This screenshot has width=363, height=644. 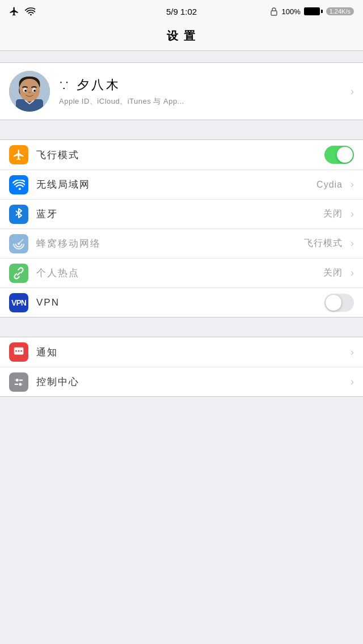 What do you see at coordinates (182, 302) in the screenshot?
I see `vpn-row: VPN VPN` at bounding box center [182, 302].